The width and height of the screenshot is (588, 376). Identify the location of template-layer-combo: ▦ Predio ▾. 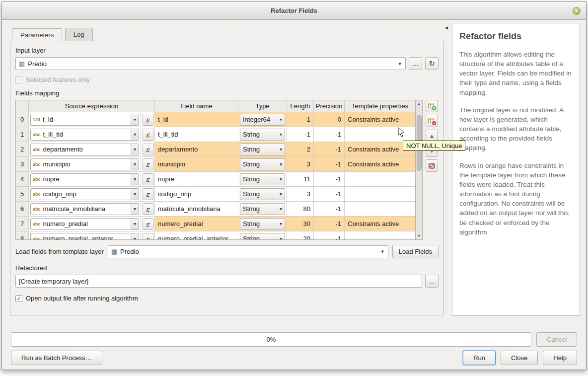
(248, 252).